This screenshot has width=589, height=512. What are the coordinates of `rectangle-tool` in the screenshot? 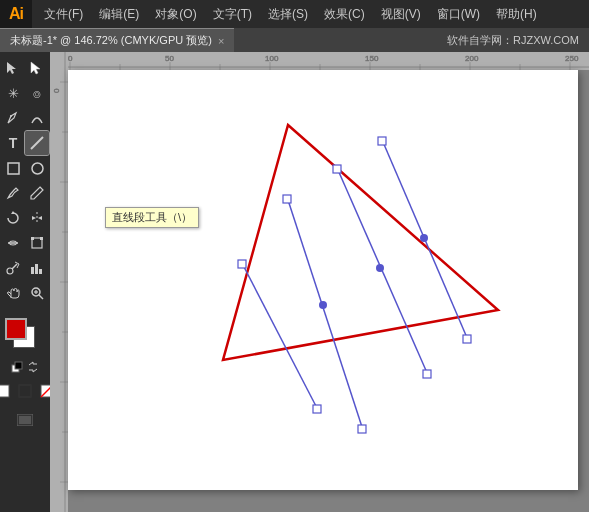 It's located at (13, 168).